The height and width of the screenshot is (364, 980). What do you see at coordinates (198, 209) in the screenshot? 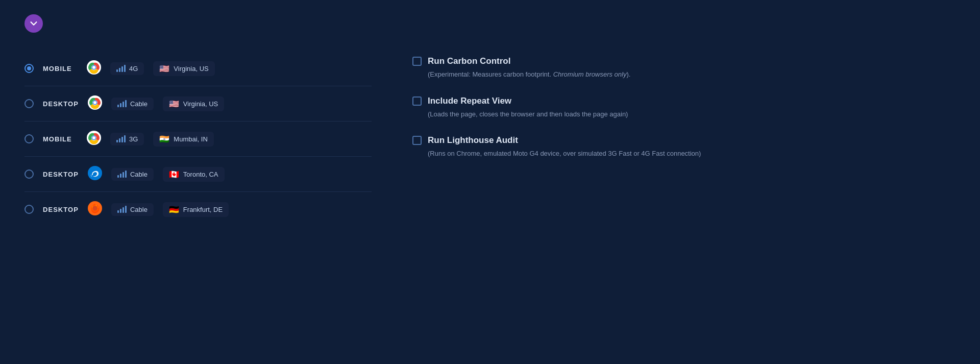
I see `test-row: DESKTOP Cable🇩🇪Frankfurt, DE` at bounding box center [198, 209].